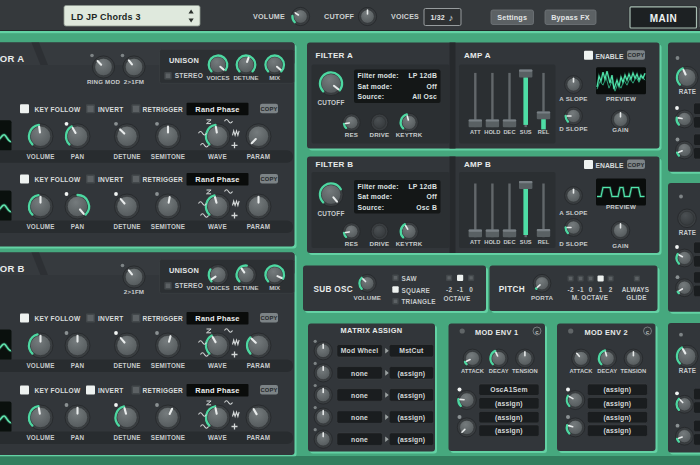 This screenshot has height=465, width=700. I want to click on svg-text: HOLD, so click(492, 242).